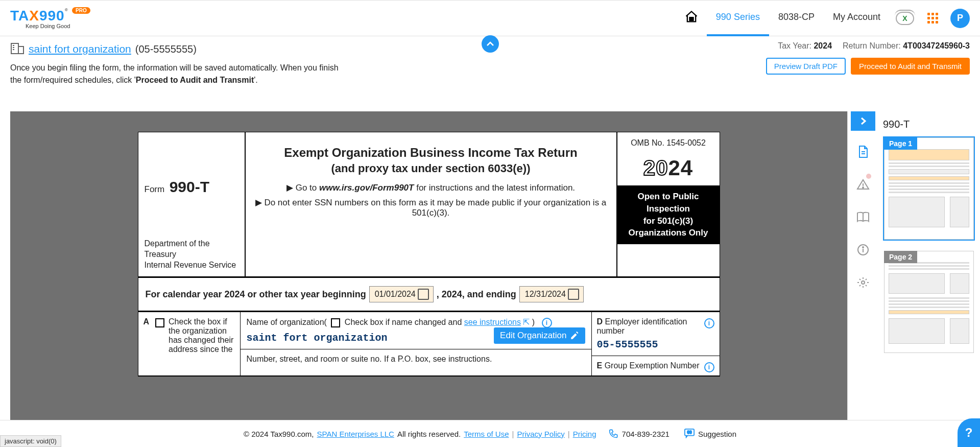  What do you see at coordinates (192, 249) in the screenshot?
I see `dept-treasury: Department of the Treasury` at bounding box center [192, 249].